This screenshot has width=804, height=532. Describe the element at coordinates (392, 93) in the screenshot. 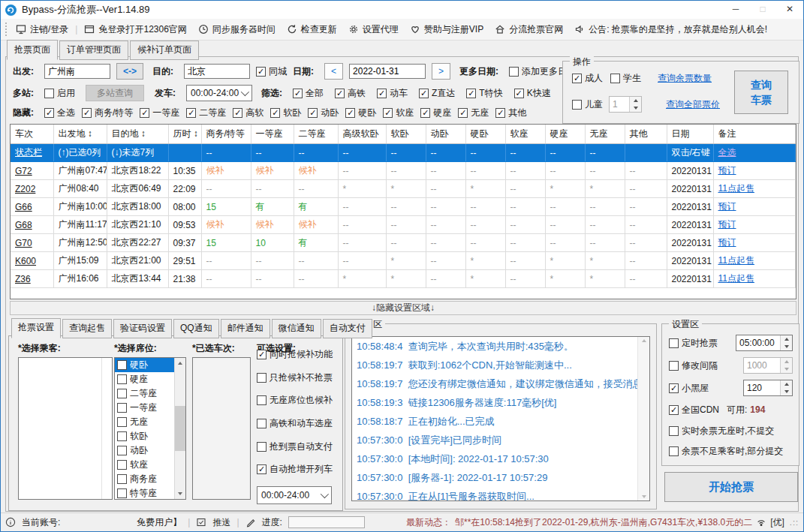

I see `filter-checkbox: 动车` at that location.